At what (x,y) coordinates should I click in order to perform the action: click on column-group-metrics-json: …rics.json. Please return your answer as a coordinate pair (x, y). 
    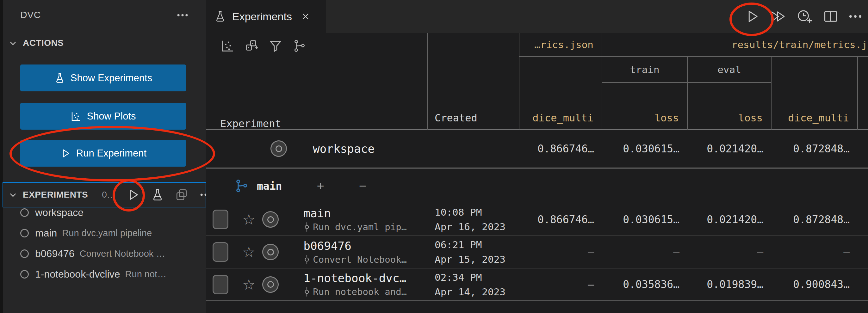
    Looking at the image, I should click on (561, 45).